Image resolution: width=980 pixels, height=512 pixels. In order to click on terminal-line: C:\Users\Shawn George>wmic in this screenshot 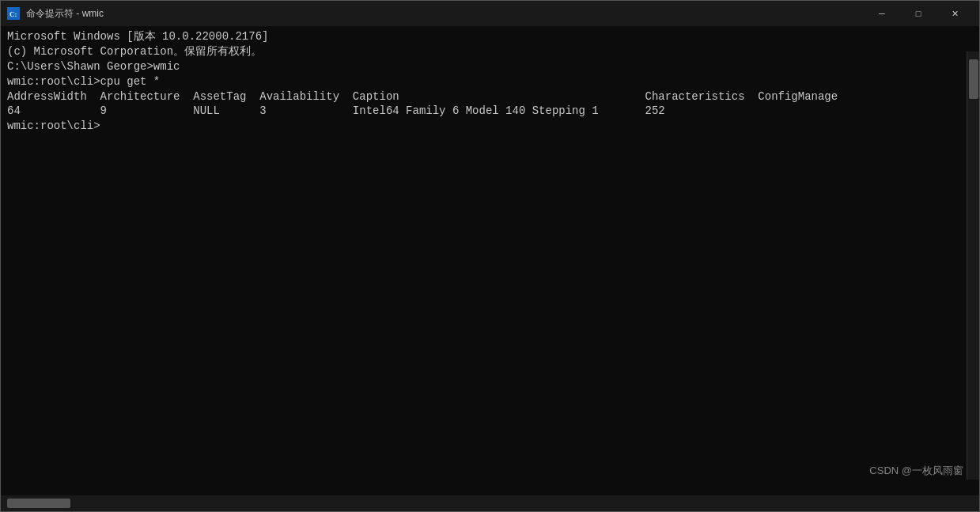, I will do `click(490, 66)`.